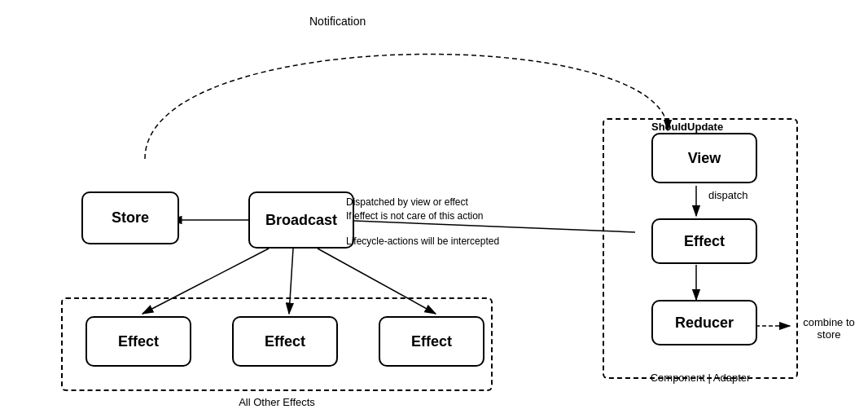 The image size is (868, 418). What do you see at coordinates (130, 218) in the screenshot?
I see `store-box: Store` at bounding box center [130, 218].